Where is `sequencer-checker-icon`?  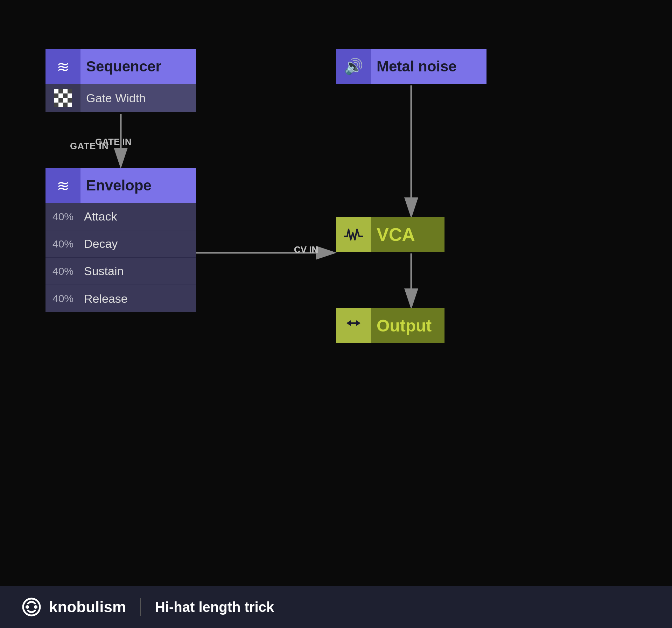 sequencer-checker-icon is located at coordinates (63, 98).